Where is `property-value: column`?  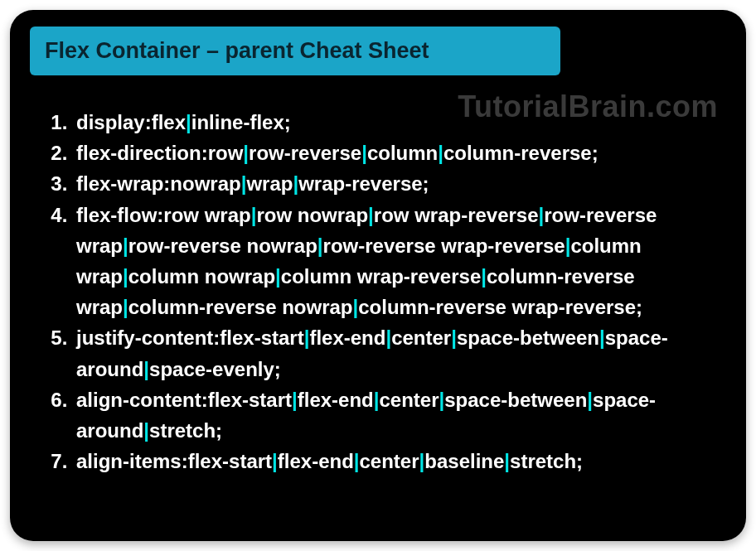
property-value: column is located at coordinates (403, 152).